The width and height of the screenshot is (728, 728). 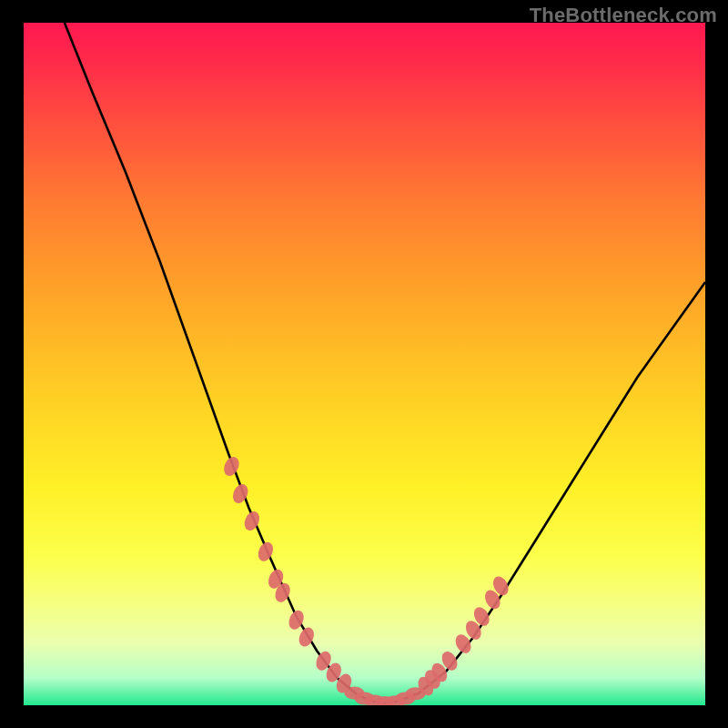 What do you see at coordinates (288, 575) in the screenshot?
I see `marker-cluster-left` at bounding box center [288, 575].